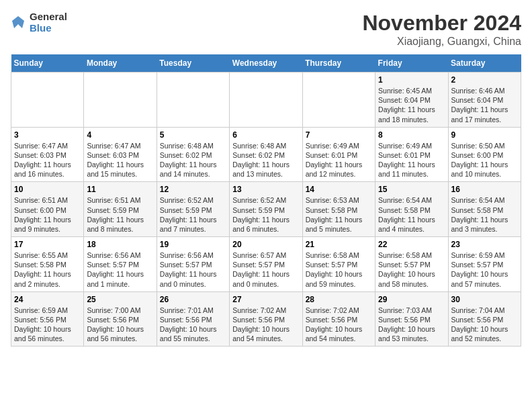 The width and height of the screenshot is (532, 411). I want to click on calendar-cell: 12Sunrise: 6:52 AM Sunset: 5:59 PM Dayli…, so click(193, 210).